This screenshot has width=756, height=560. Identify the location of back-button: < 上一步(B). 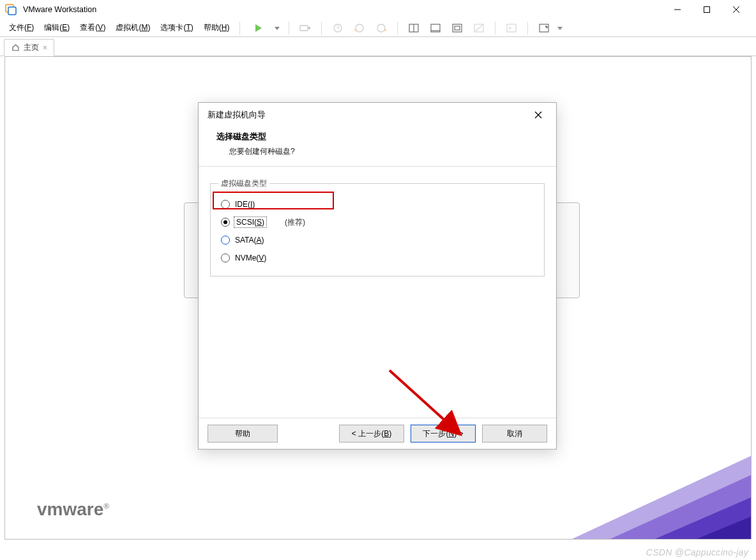
(372, 434).